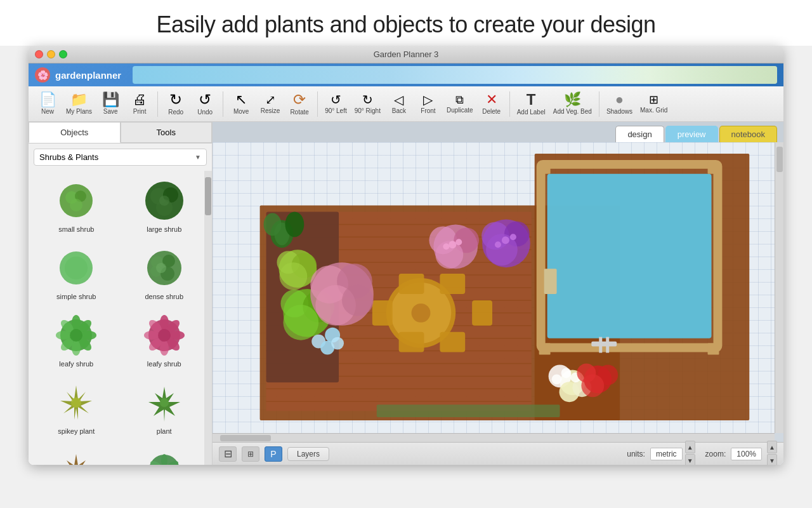 Image resolution: width=812 pixels, height=508 pixels. Describe the element at coordinates (208, 318) in the screenshot. I see `sidebar-scrollbar` at that location.